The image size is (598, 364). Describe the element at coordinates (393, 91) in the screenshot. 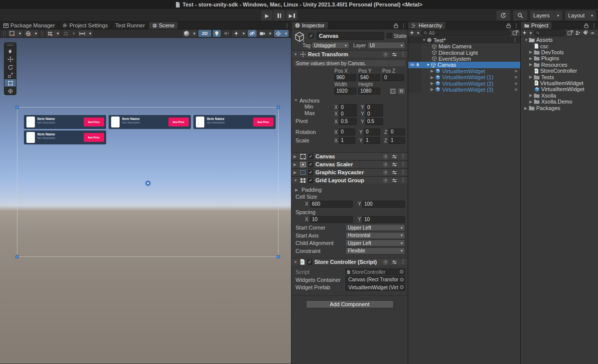

I see `blueprint-mode-button` at that location.